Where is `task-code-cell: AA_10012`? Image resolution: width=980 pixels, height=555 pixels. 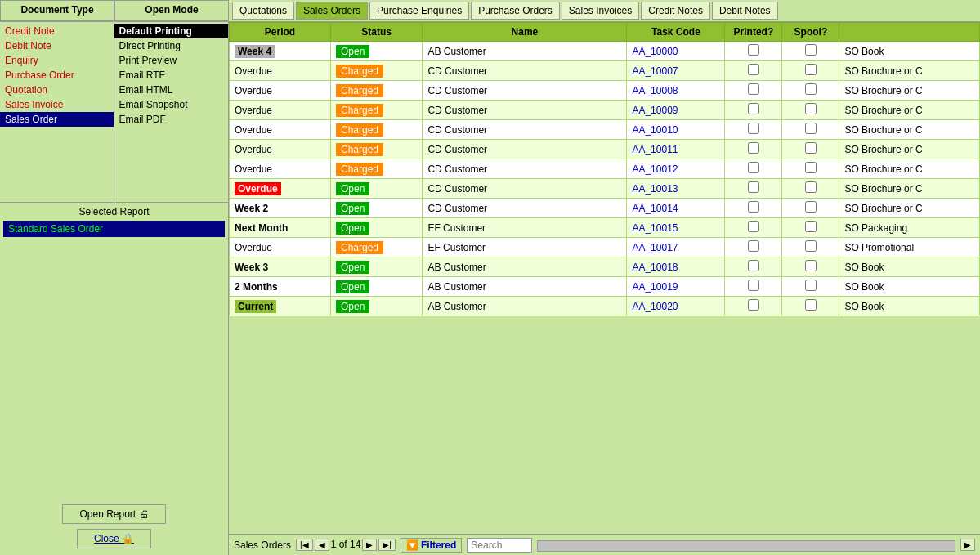 task-code-cell: AA_10012 is located at coordinates (676, 169).